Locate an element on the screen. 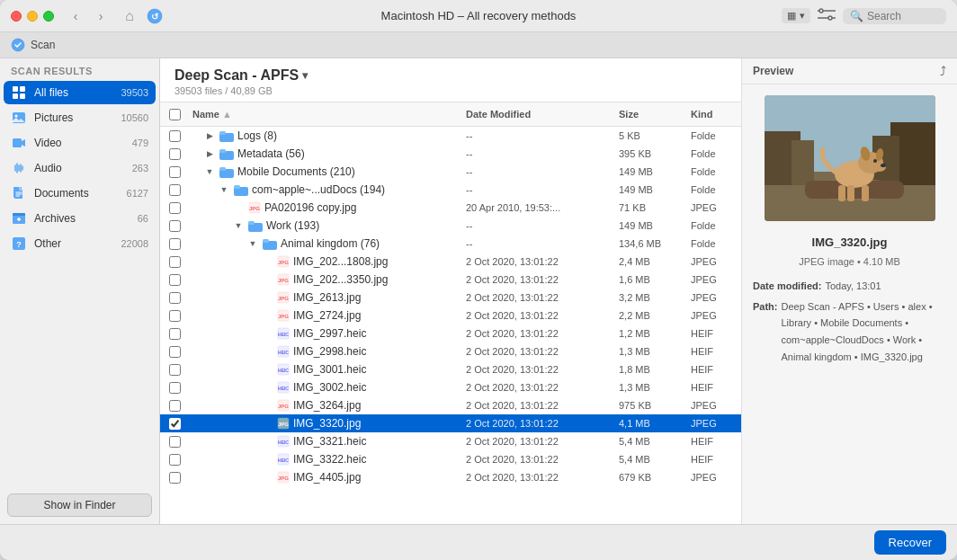 This screenshot has width=957, height=560. row-name: ▶ HEIC IMG_2997.heic is located at coordinates (326, 333).